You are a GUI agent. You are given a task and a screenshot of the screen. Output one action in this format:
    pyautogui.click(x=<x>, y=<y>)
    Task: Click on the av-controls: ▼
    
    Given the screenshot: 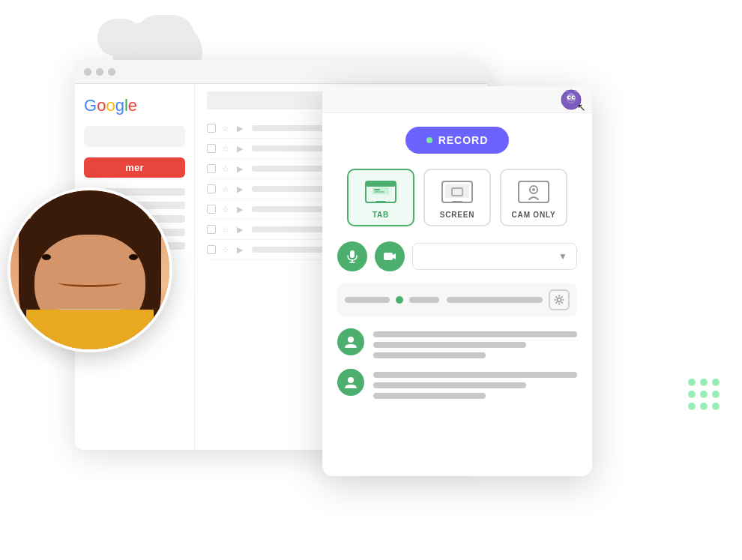 What is the action you would take?
    pyautogui.click(x=457, y=256)
    